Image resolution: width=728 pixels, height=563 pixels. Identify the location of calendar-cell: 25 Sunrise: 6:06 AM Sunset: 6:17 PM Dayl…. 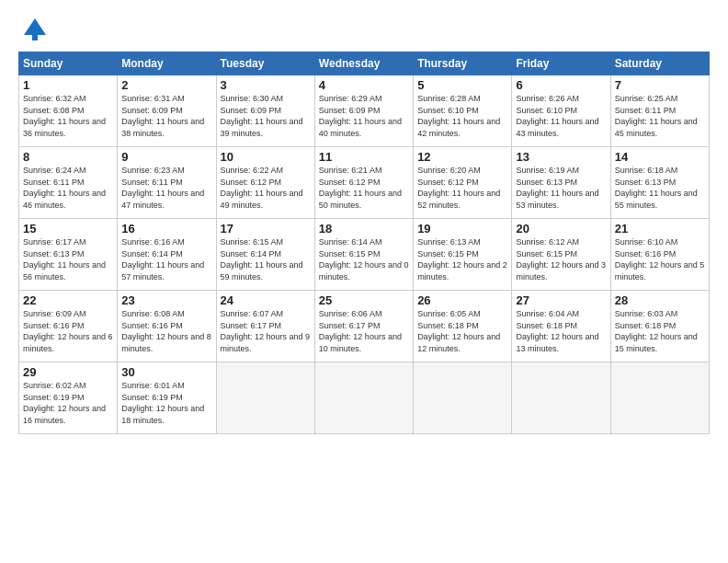
(364, 327).